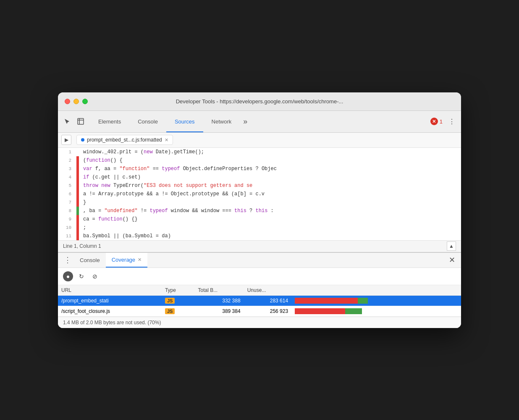 This screenshot has height=420, width=519. What do you see at coordinates (185, 122) in the screenshot?
I see `tab-sources: Sources` at bounding box center [185, 122].